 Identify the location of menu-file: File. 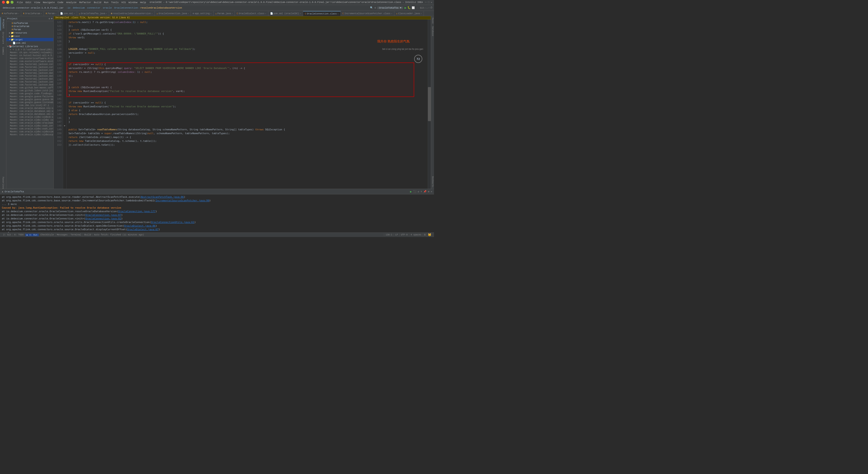
(20, 2).